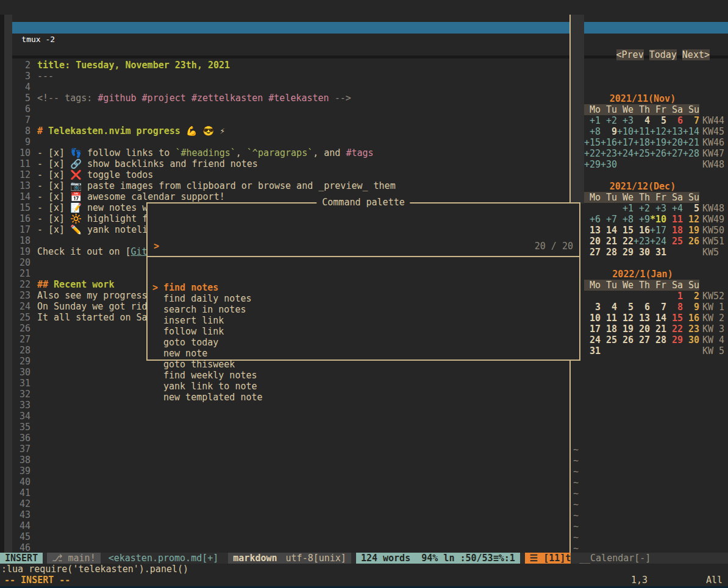  I want to click on editor-line: 9, so click(285, 142).